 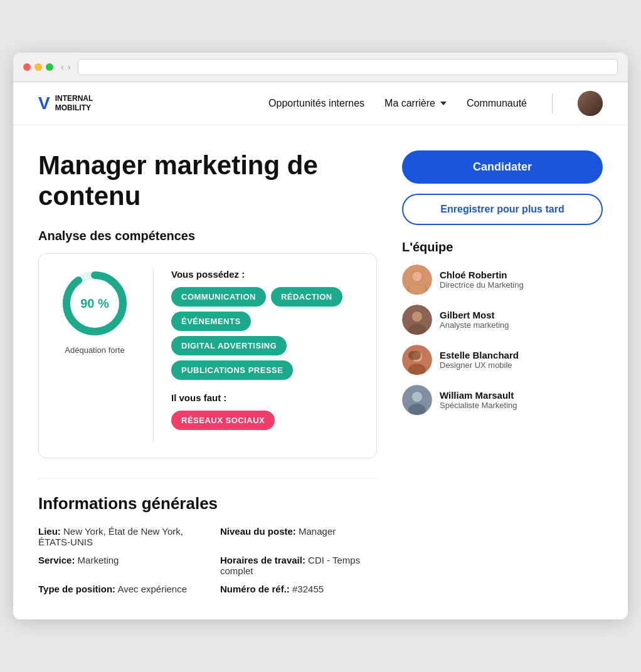 I want to click on team-title: L'équipe, so click(x=502, y=247).